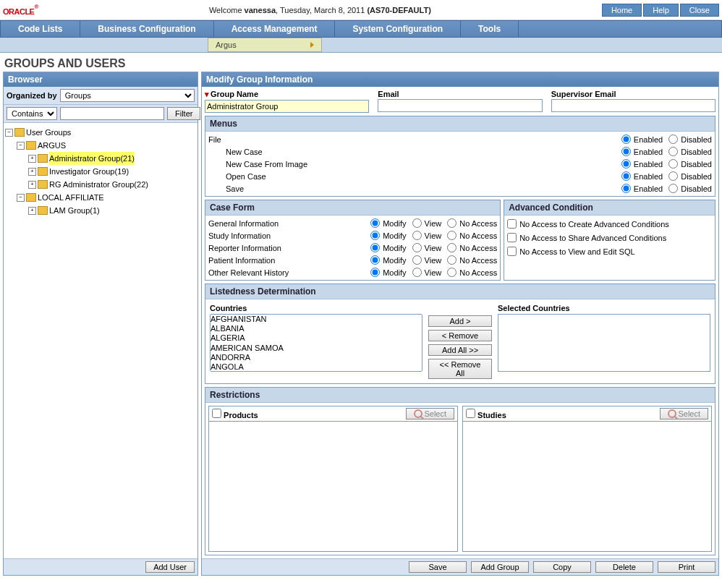 The image size is (722, 588). I want to click on menu-new-case-image: New Case From Image, so click(412, 164).